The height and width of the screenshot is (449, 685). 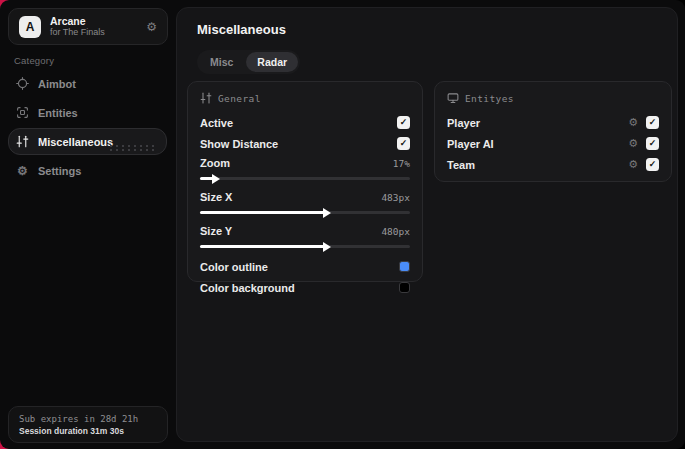 What do you see at coordinates (216, 197) in the screenshot?
I see `slider-label: Size X` at bounding box center [216, 197].